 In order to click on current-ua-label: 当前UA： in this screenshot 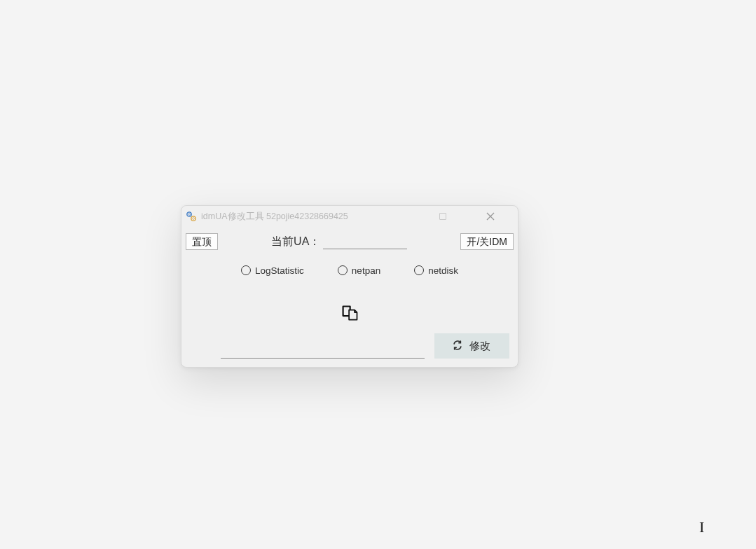, I will do `click(296, 242)`.